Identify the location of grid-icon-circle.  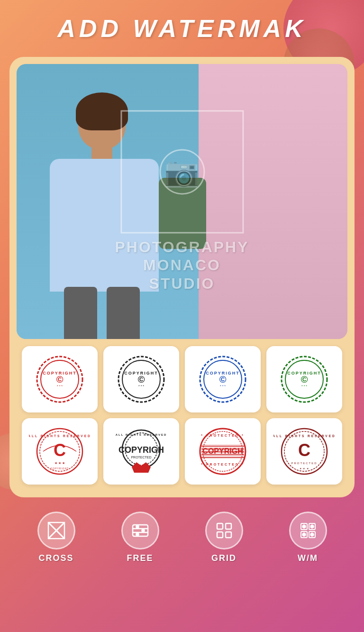
(224, 531).